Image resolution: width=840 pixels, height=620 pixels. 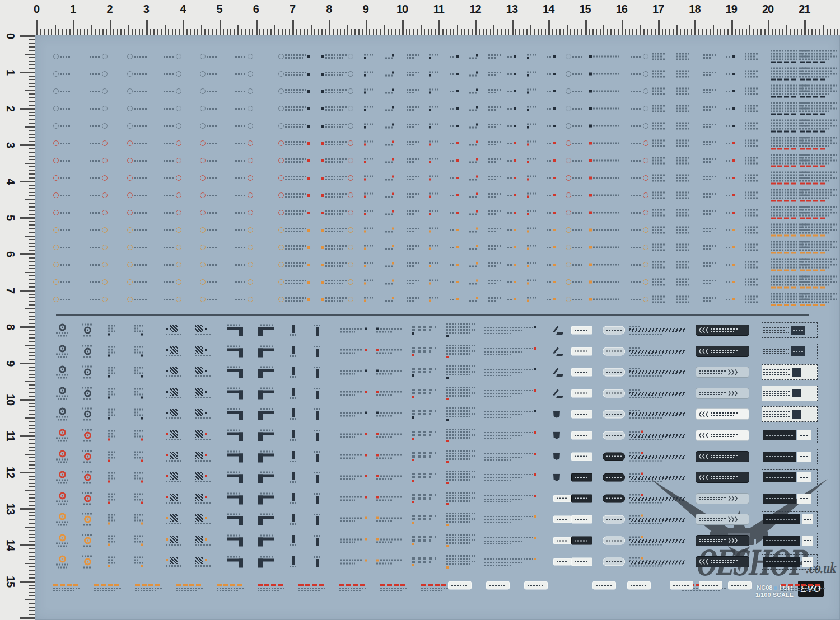 What do you see at coordinates (235, 353) in the screenshot?
I see `corner-shape` at bounding box center [235, 353].